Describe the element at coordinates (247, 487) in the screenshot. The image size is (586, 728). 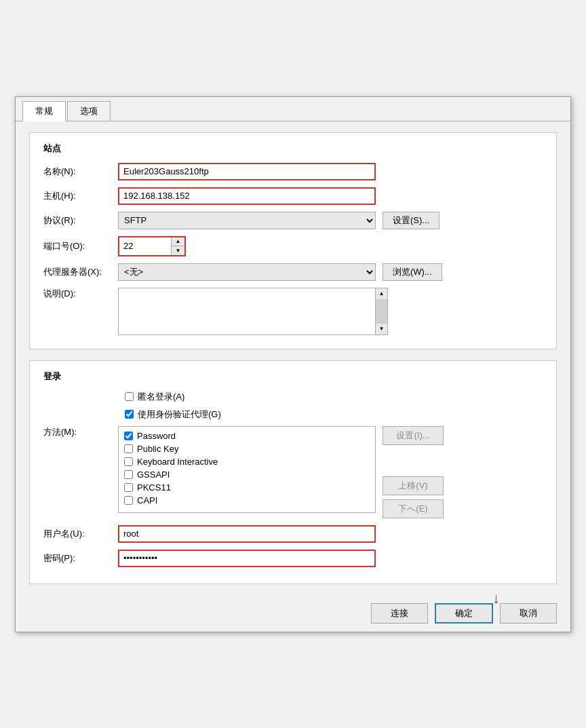
I see `method-pkcs11: PKCS11` at that location.